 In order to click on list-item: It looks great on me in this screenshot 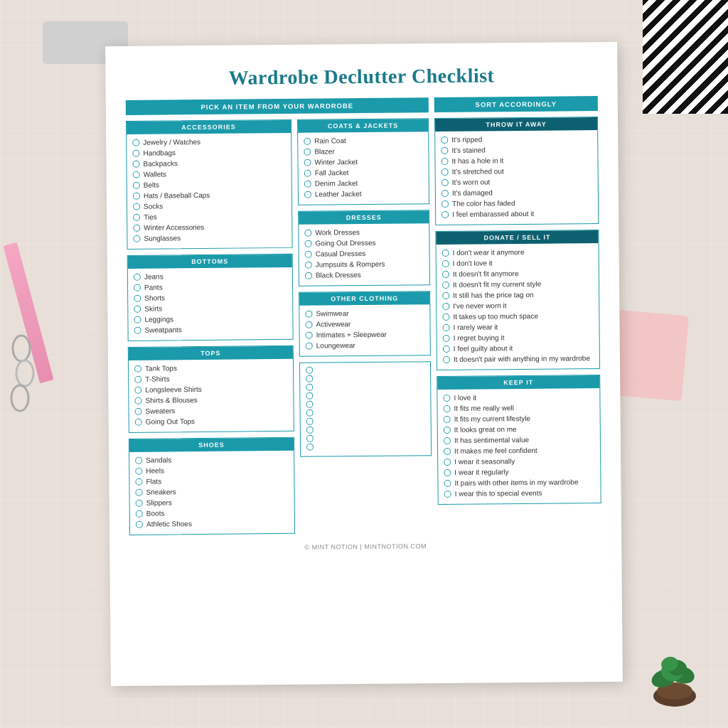, I will do `click(519, 429)`.